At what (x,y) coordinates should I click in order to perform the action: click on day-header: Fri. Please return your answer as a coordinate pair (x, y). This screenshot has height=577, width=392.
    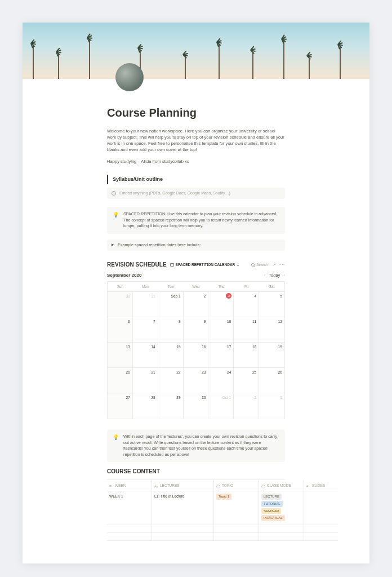
    Looking at the image, I should click on (247, 287).